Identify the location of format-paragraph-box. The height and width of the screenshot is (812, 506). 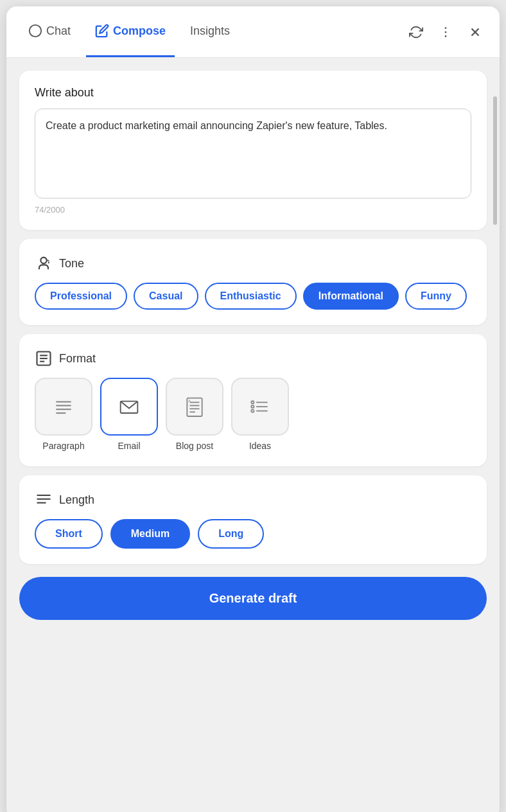
(64, 407).